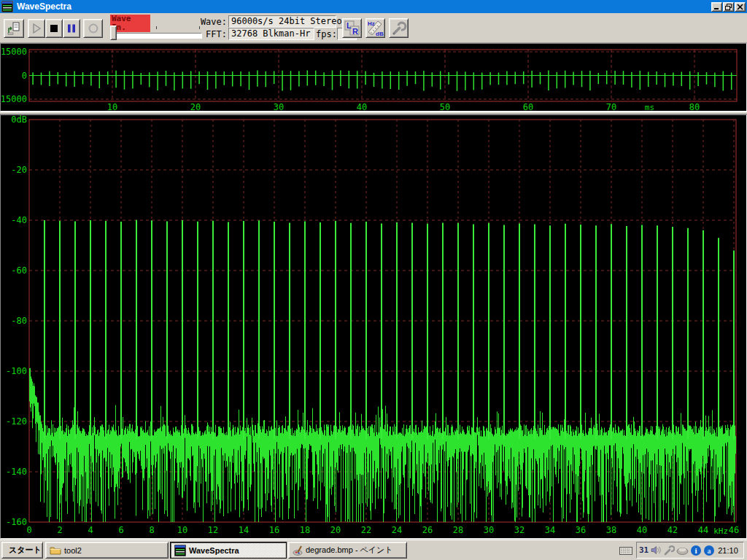 This screenshot has height=560, width=747. Describe the element at coordinates (363, 7) in the screenshot. I see `window-title: WaveSpectra` at that location.